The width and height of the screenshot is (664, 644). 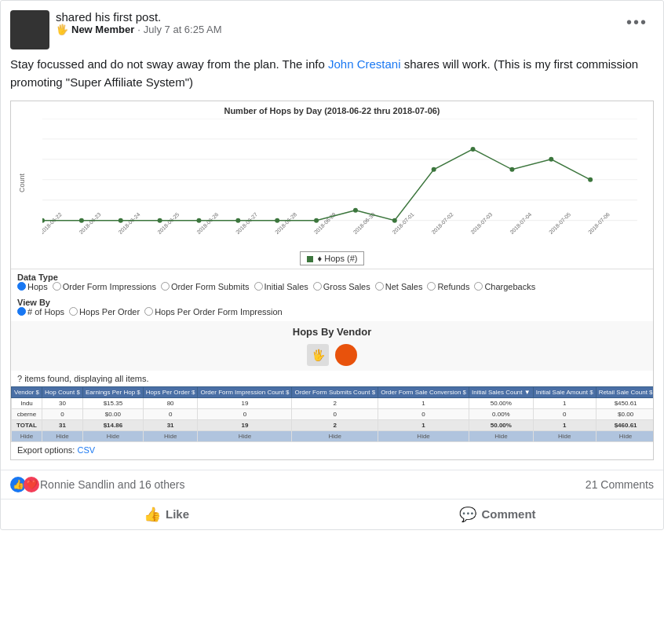 I want to click on radio-hpofi-circle, so click(x=149, y=311).